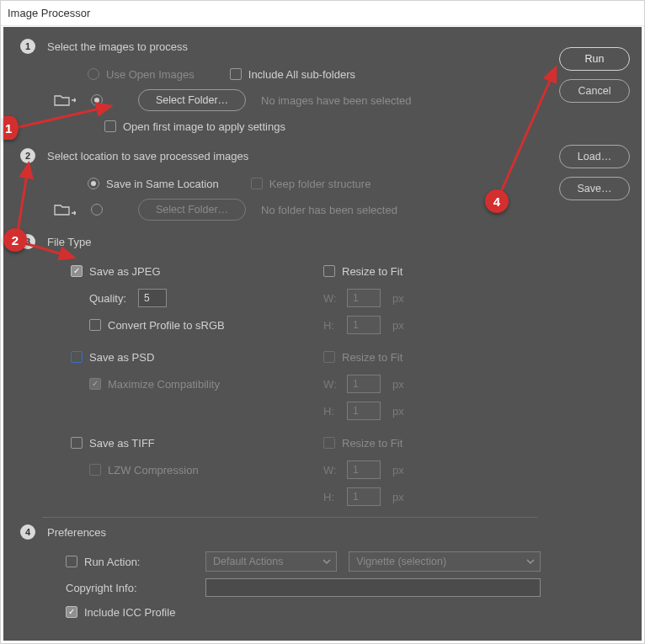 The width and height of the screenshot is (645, 644). What do you see at coordinates (49, 13) in the screenshot?
I see `window-title: Image Processor` at bounding box center [49, 13].